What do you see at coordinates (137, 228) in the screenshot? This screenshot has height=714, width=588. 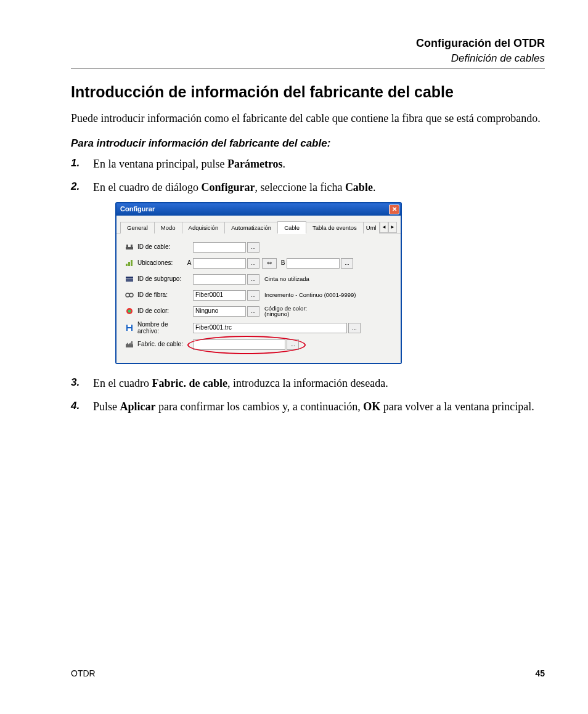 I see `tab-general: General` at bounding box center [137, 228].